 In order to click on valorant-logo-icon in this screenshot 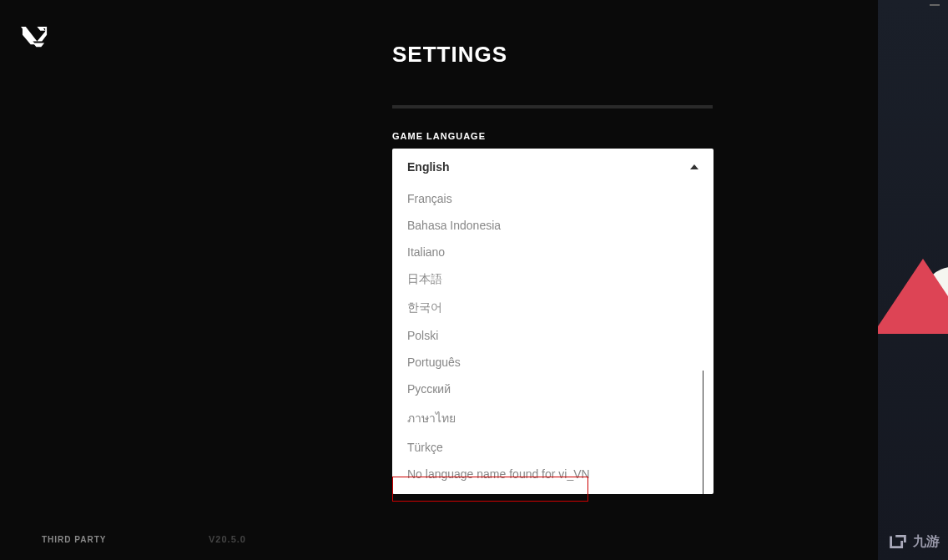, I will do `click(35, 38)`.